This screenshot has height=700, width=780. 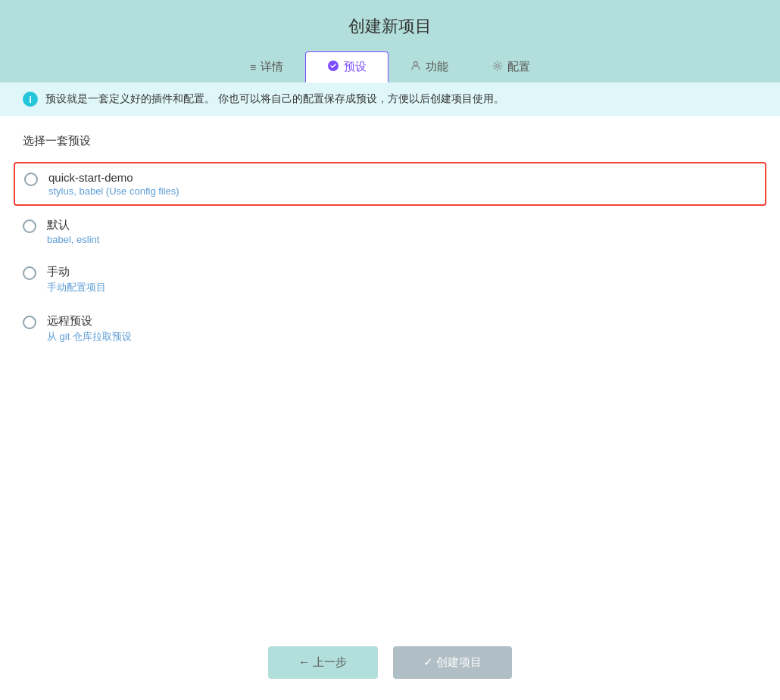 I want to click on option-texts-remote: 远程预设 从 git 仓库拉取预设, so click(x=89, y=328).